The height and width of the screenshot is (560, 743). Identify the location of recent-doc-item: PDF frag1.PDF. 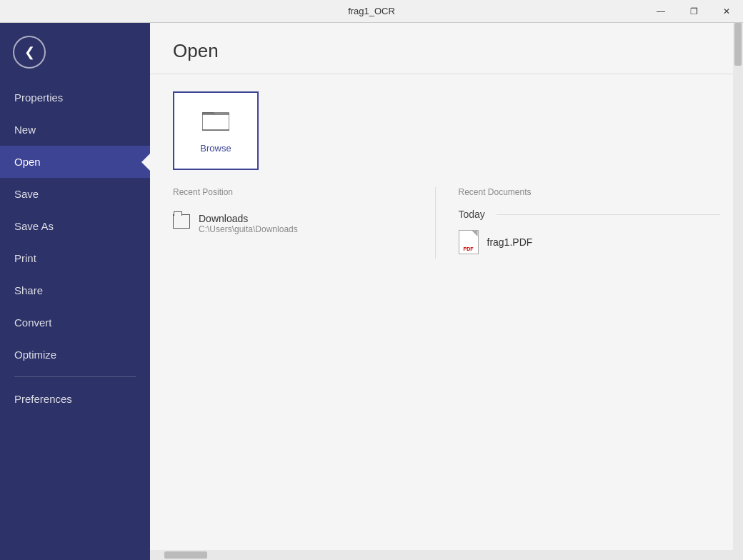
(590, 242).